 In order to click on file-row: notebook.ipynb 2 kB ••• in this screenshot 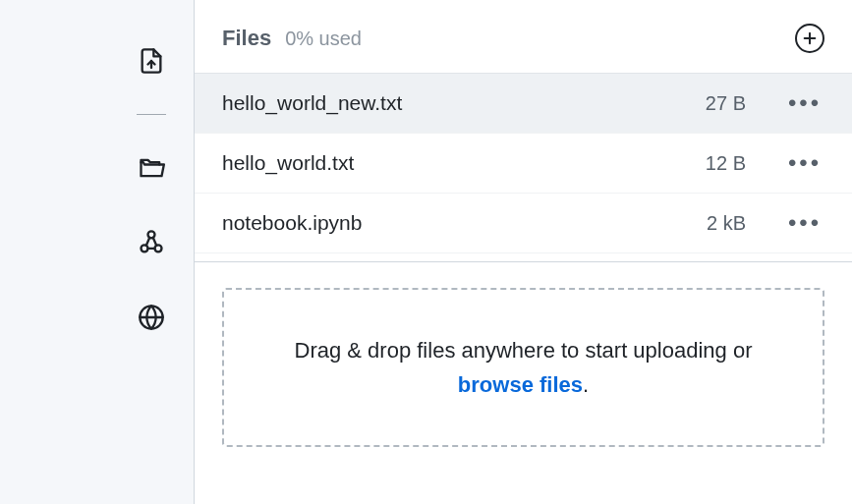, I will do `click(523, 224)`.